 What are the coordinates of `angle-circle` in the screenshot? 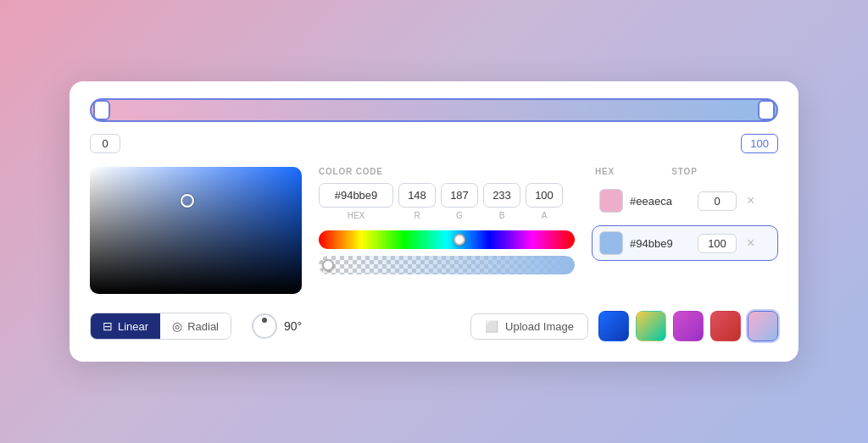 It's located at (264, 326).